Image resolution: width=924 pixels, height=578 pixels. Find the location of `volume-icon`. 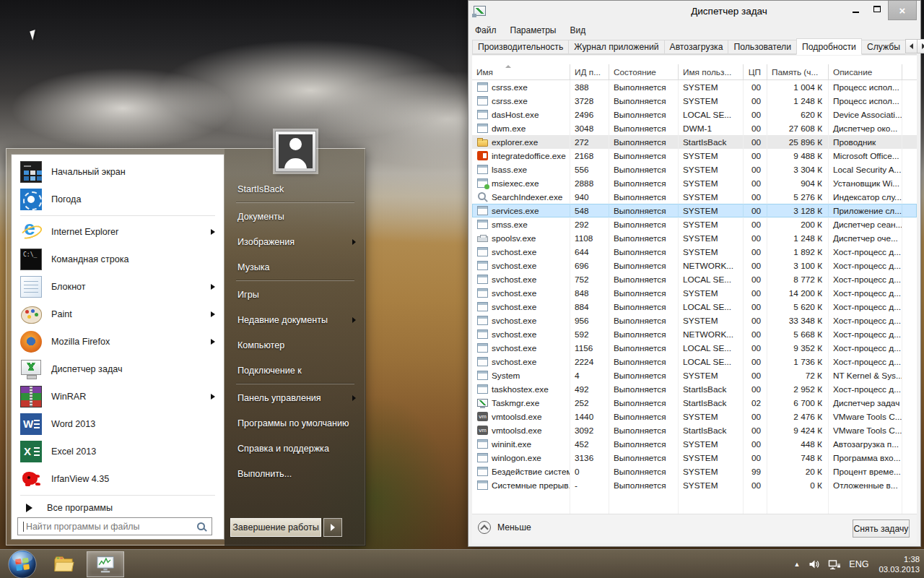

volume-icon is located at coordinates (814, 564).